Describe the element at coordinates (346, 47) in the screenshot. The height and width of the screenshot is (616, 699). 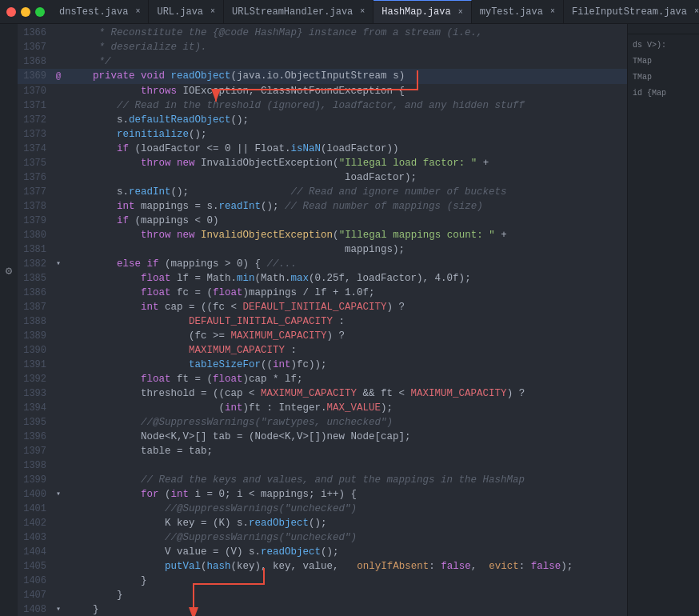
I see `code-text: * deserialize it).` at that location.